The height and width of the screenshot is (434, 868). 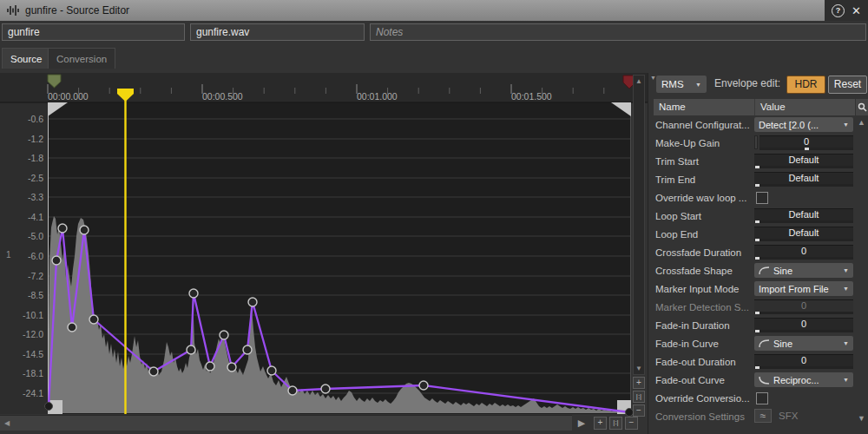 I want to click on fade-in-duration-input: 0, so click(x=804, y=325).